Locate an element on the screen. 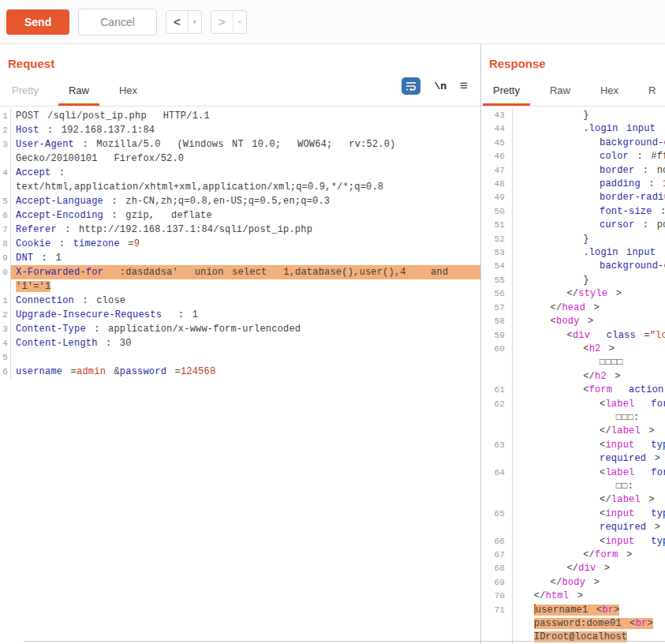 Image resolution: width=665 pixels, height=644 pixels. code-line: 5 is located at coordinates (240, 358).